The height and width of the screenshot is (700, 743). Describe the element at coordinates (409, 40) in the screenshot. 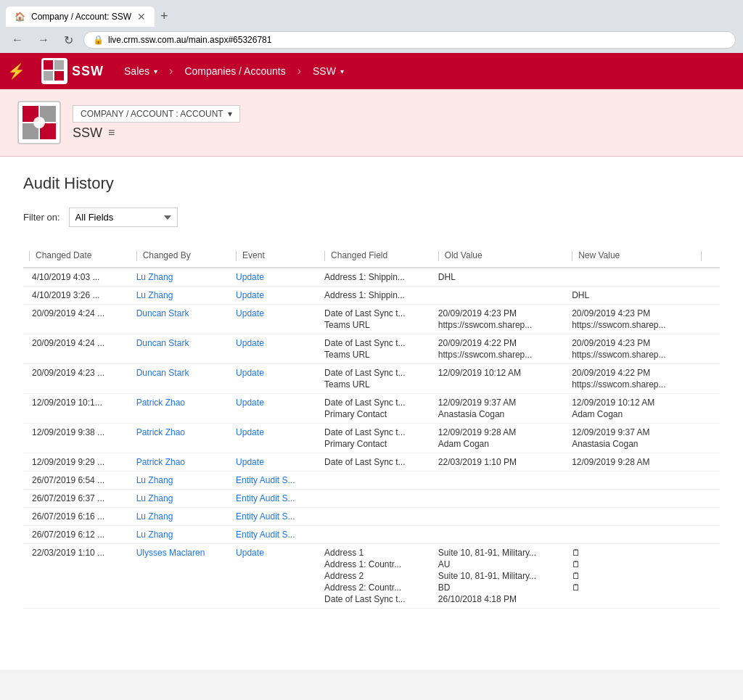

I see `url-bar: 🔒 live.crm.ssw.com.au/main.aspx#65326781` at that location.